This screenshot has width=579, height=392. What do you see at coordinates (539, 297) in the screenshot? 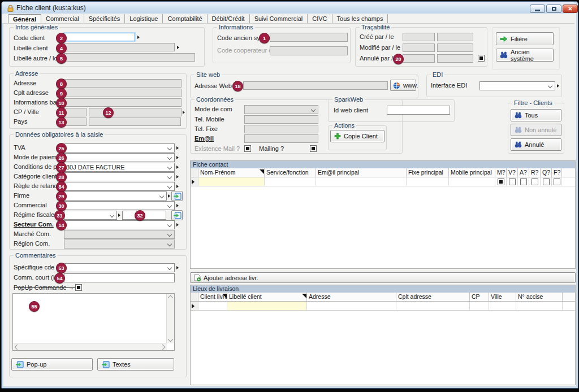
I see `column-header-numero-accise: N° accise` at bounding box center [539, 297].